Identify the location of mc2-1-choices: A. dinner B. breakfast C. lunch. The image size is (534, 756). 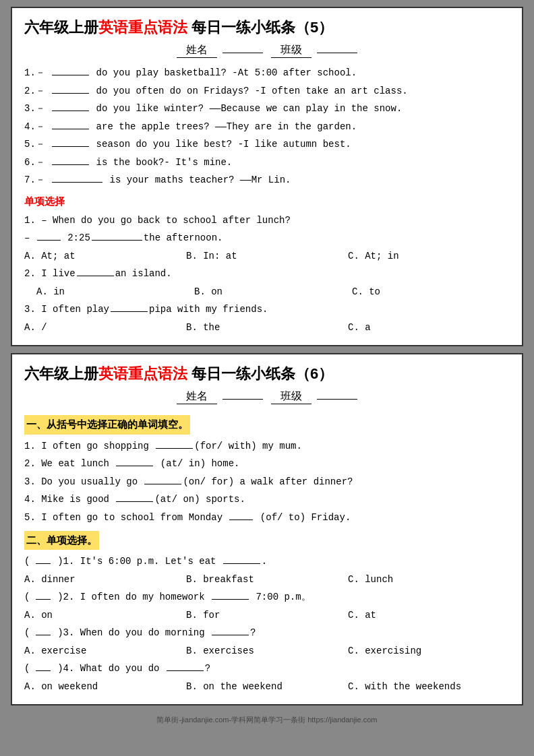
(267, 579).